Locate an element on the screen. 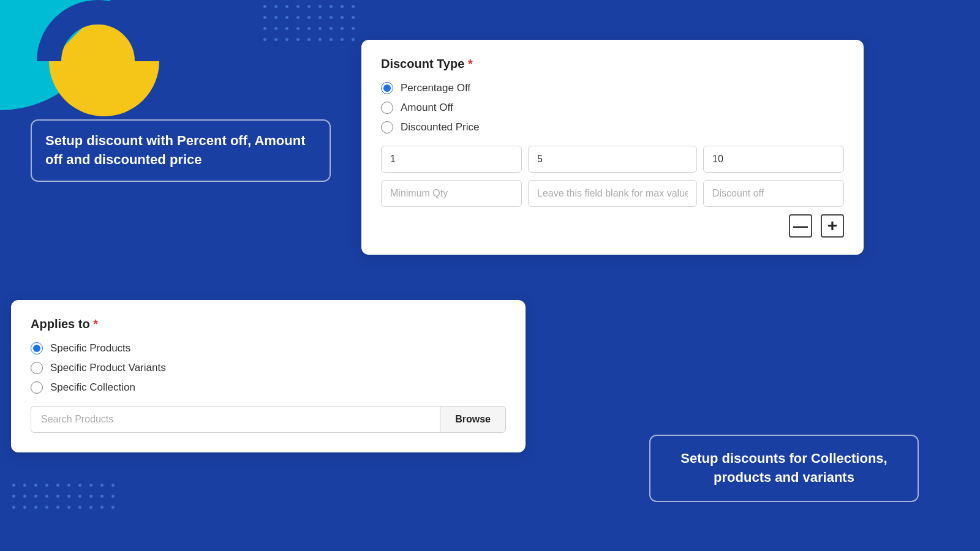 The width and height of the screenshot is (980, 551). radio-percentage-off is located at coordinates (387, 88).